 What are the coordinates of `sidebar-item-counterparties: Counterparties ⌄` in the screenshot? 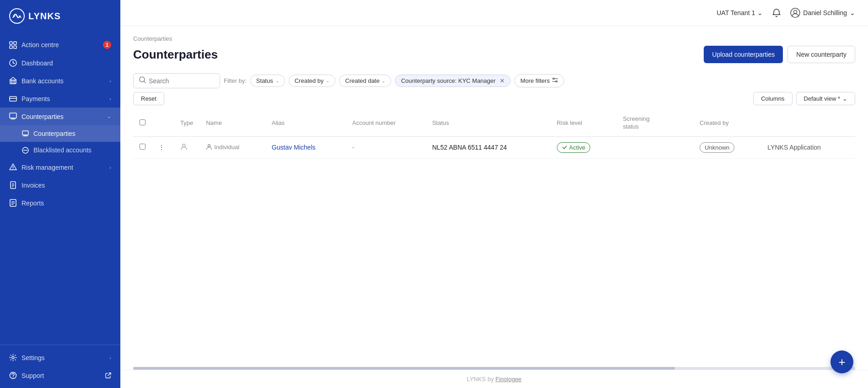 It's located at (60, 116).